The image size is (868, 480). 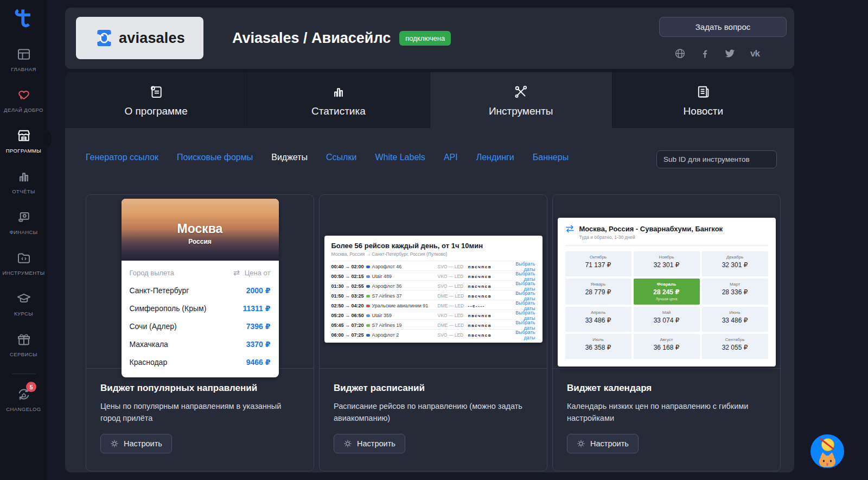 I want to click on subnav-link: Лендинги, so click(x=495, y=157).